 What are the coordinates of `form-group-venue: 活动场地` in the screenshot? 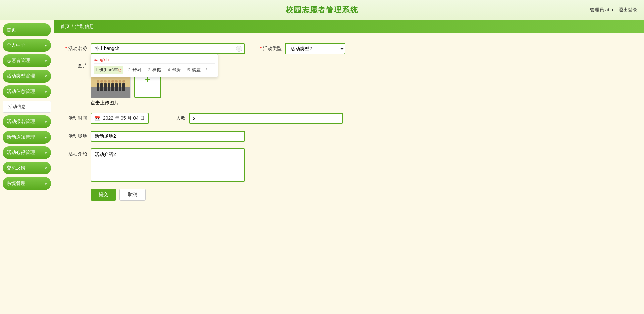 It's located at (154, 136).